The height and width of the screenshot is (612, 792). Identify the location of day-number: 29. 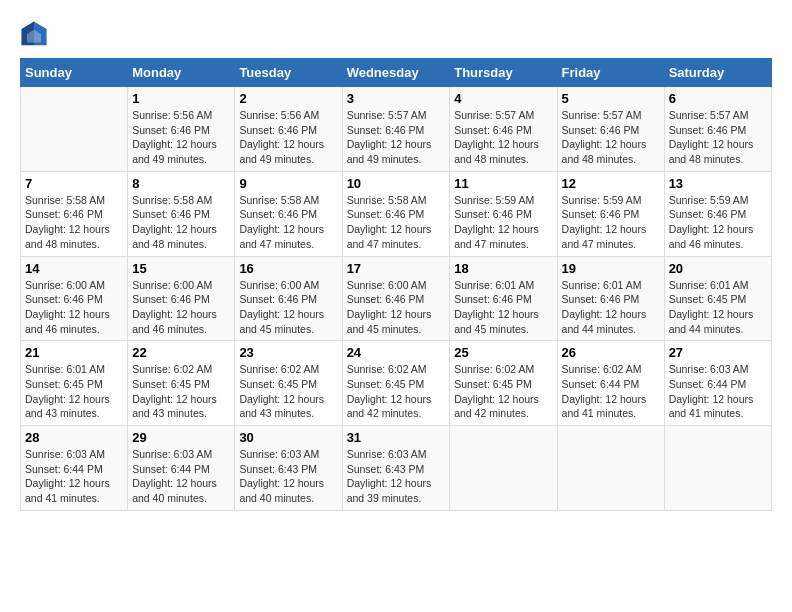
(181, 438).